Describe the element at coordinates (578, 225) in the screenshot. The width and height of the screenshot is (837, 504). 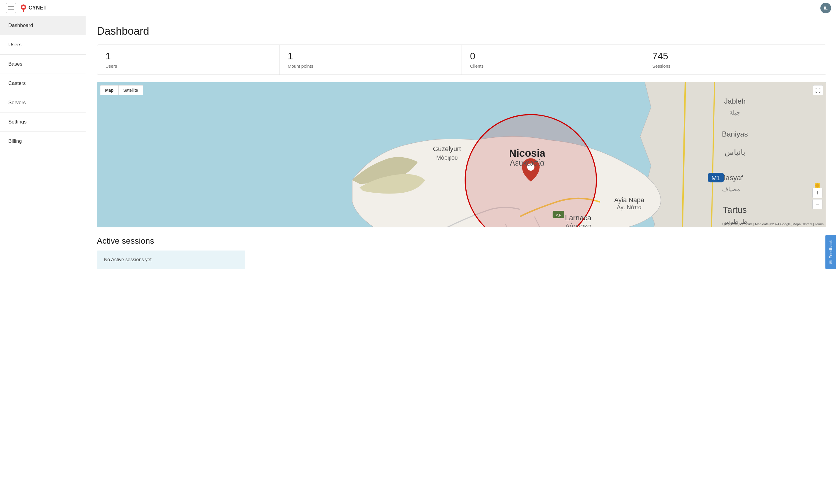
I see `svg-text: Λάρνακα` at that location.